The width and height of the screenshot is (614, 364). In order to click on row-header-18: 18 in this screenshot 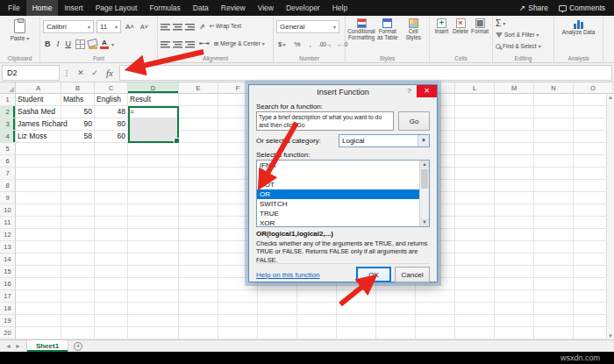, I will do `click(8, 309)`.